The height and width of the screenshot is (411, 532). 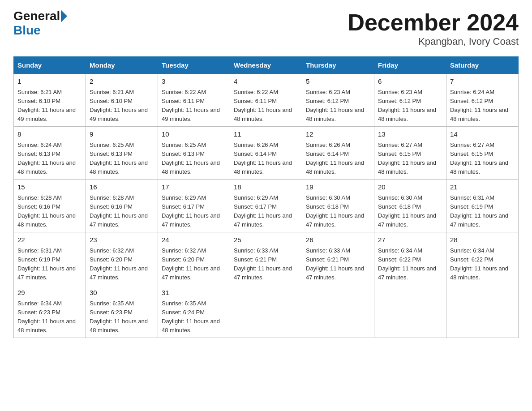 I want to click on day-number: 17, so click(x=194, y=187).